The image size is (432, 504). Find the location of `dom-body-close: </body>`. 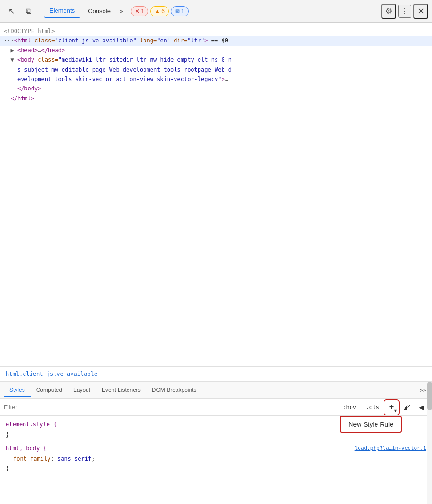

dom-body-close: </body> is located at coordinates (216, 89).